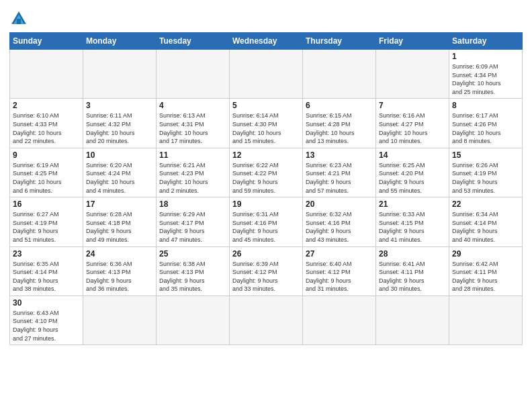 The height and width of the screenshot is (411, 532). What do you see at coordinates (266, 277) in the screenshot?
I see `day-info: Sunrise: 6:39 AM Sunset: 4:12 PM Dayligh…` at bounding box center [266, 277].